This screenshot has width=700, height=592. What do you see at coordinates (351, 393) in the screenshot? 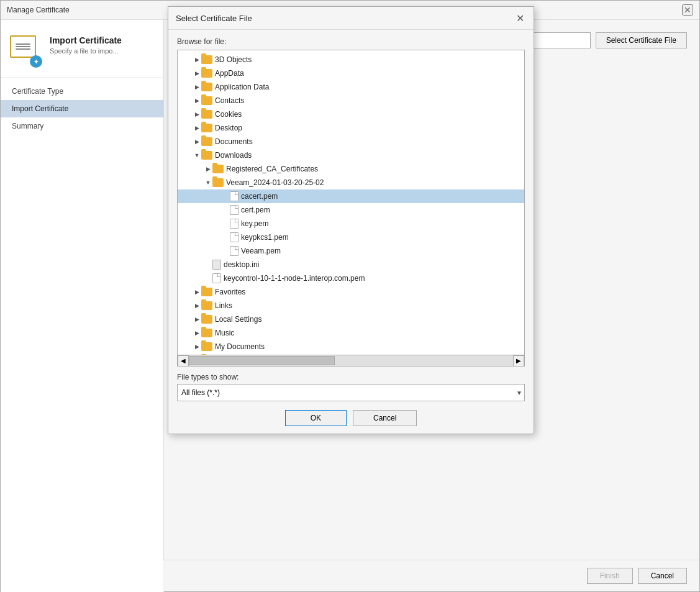
I see `file-types-select-wrapper: All files (*.*) ▼` at bounding box center [351, 393].